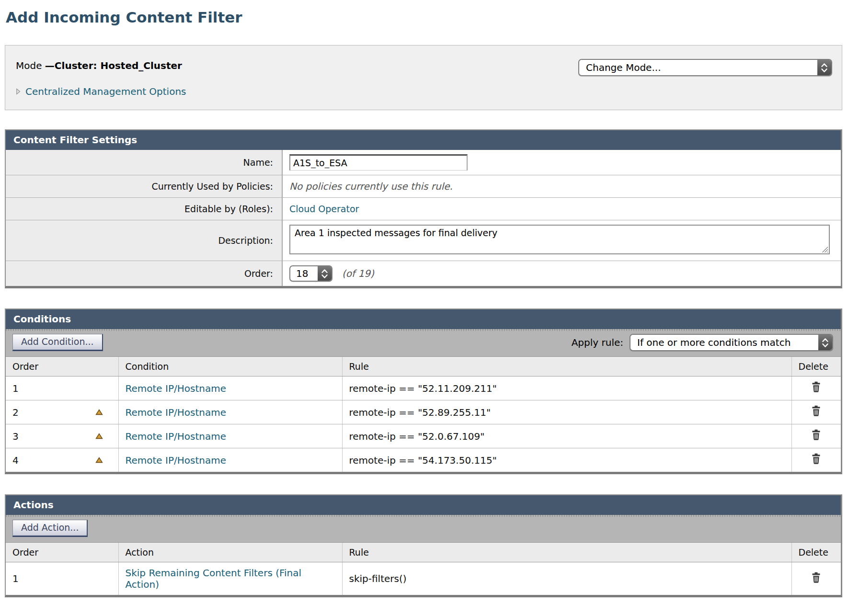 Image resolution: width=848 pixels, height=616 pixels. Describe the element at coordinates (424, 460) in the screenshot. I see `table-row: 4 Remote IP/Hostname remote-ip == "54.17…` at that location.